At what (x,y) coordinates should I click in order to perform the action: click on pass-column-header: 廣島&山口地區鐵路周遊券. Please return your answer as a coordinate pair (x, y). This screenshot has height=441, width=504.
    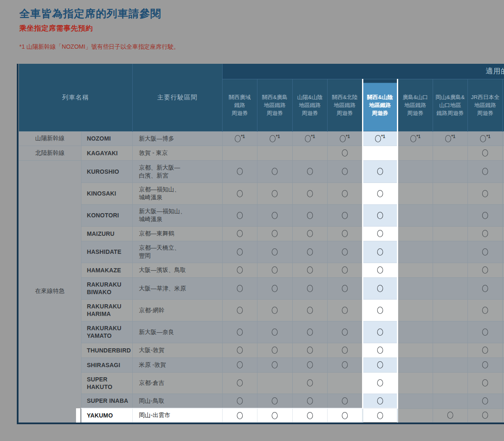
    Looking at the image, I should click on (415, 105).